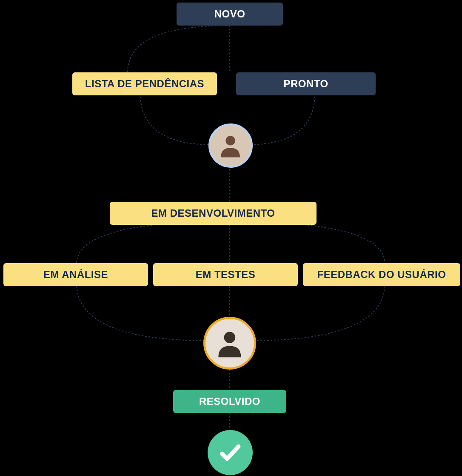 The width and height of the screenshot is (462, 476). What do you see at coordinates (382, 275) in the screenshot?
I see `stage-feedback-usuario: FEEDBACK DO USUÁRIO` at bounding box center [382, 275].